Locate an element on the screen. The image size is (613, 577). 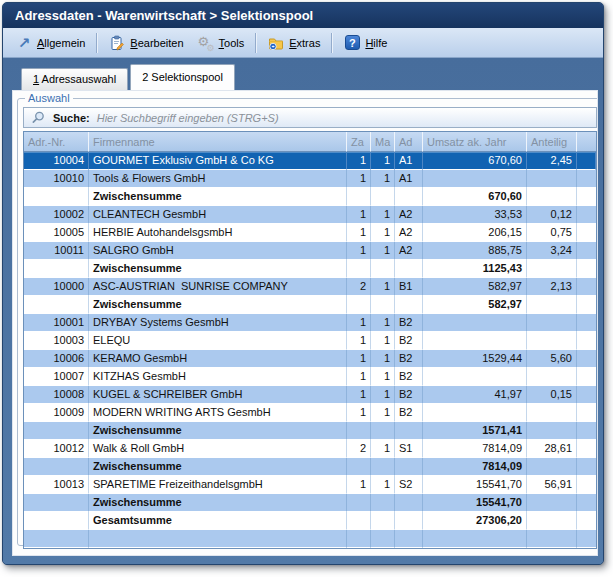
column-header-filler is located at coordinates (586, 142).